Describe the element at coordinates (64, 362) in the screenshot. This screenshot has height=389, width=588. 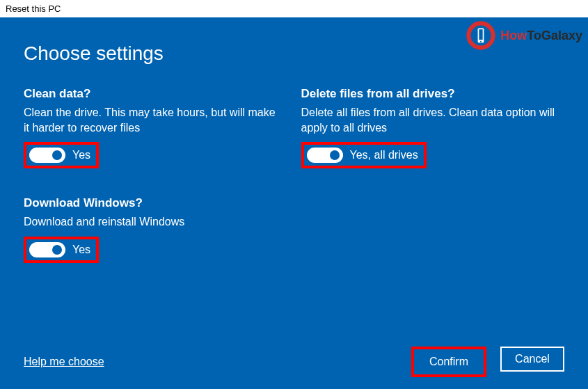
I see `help-me-choose-link: Help me choose` at that location.